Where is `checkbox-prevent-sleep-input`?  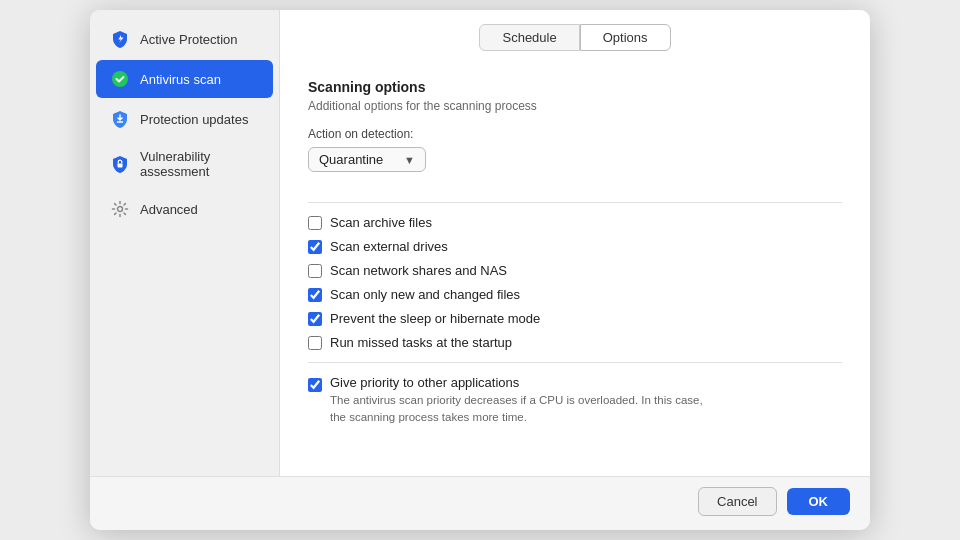 checkbox-prevent-sleep-input is located at coordinates (315, 319).